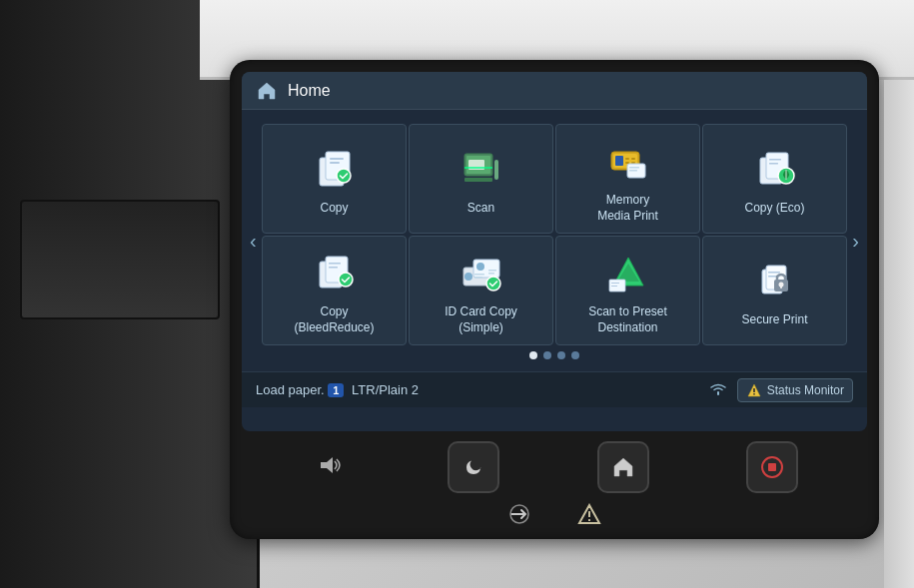 The width and height of the screenshot is (914, 588). Describe the element at coordinates (554, 91) in the screenshot. I see `screen-header: Home` at that location.